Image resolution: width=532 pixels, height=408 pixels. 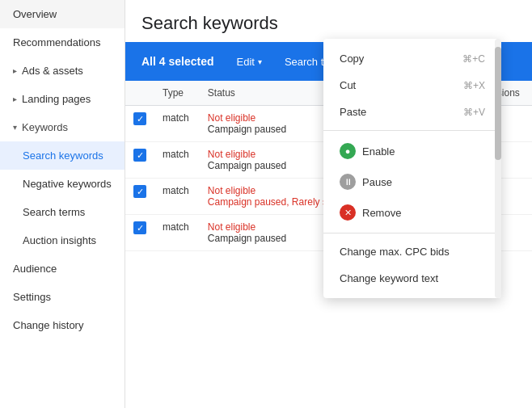 I want to click on sidebar-item-label: Search terms, so click(x=53, y=212).